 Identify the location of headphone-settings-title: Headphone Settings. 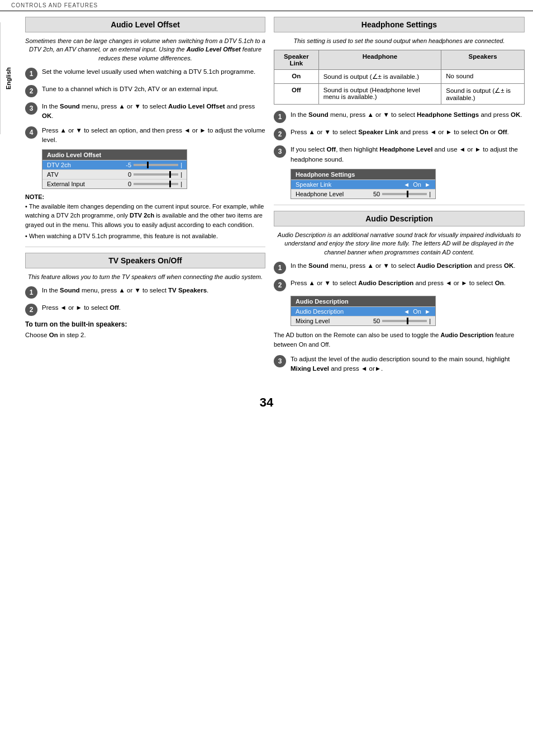
(399, 25).